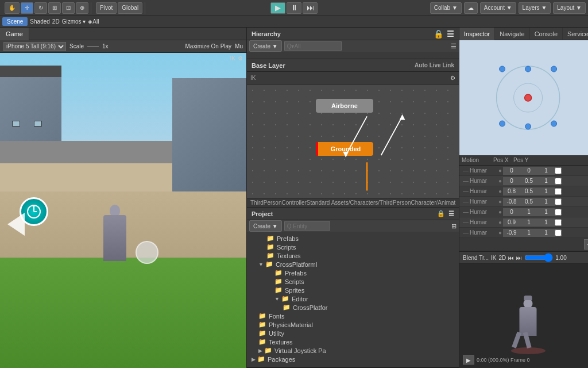  Describe the element at coordinates (239, 46) in the screenshot. I see `mute-label: Mu` at that location.